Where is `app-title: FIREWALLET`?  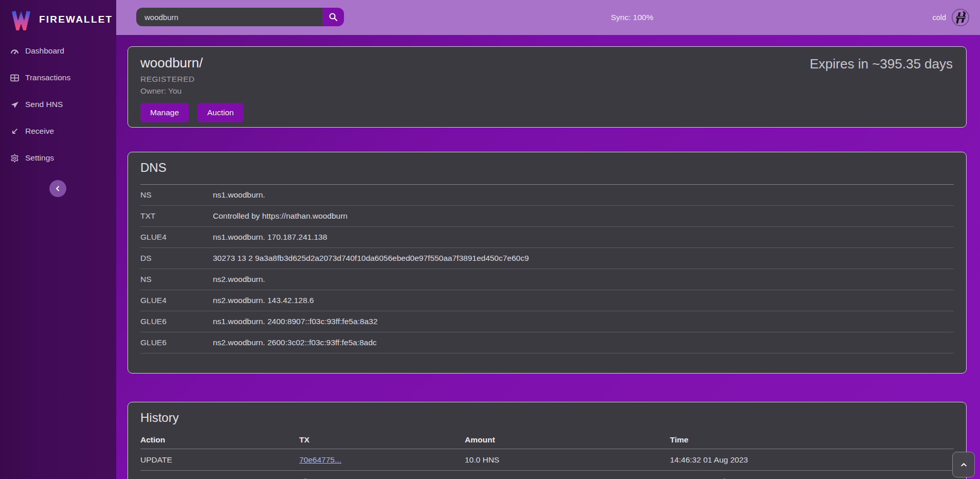
app-title: FIREWALLET is located at coordinates (76, 20).